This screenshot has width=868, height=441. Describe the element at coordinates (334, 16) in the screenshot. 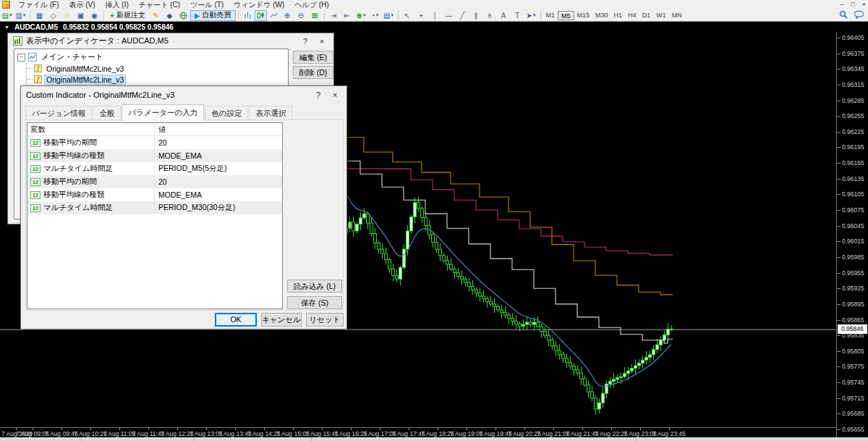

I see `auto-scroll-button: ⇥` at that location.